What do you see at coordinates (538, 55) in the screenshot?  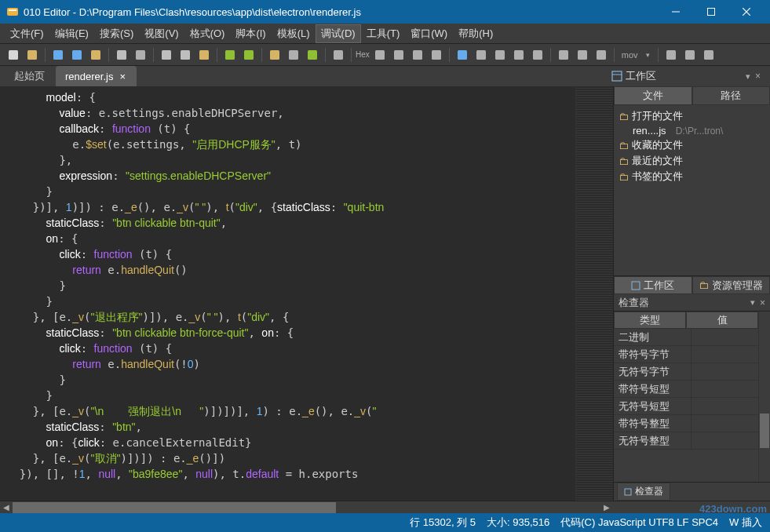 I see `toolbar-histogram-icon` at bounding box center [538, 55].